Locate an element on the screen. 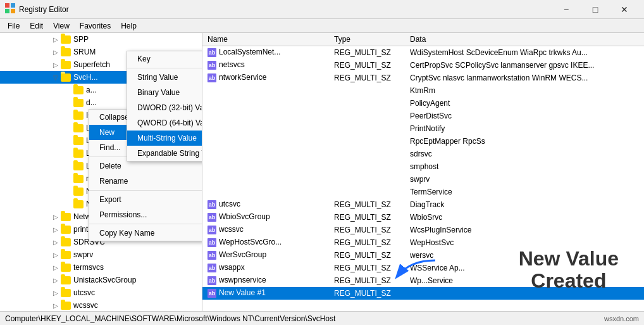  tree-item-spp: ▷ SPP is located at coordinates (101, 39).